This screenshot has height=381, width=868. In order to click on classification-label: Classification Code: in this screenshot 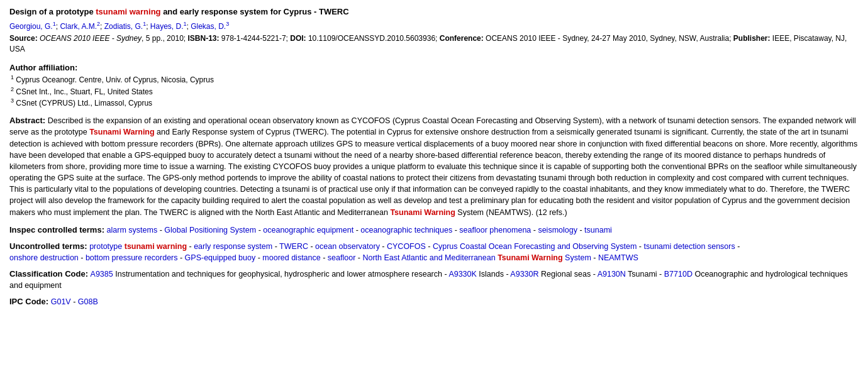, I will do `click(50, 274)`.